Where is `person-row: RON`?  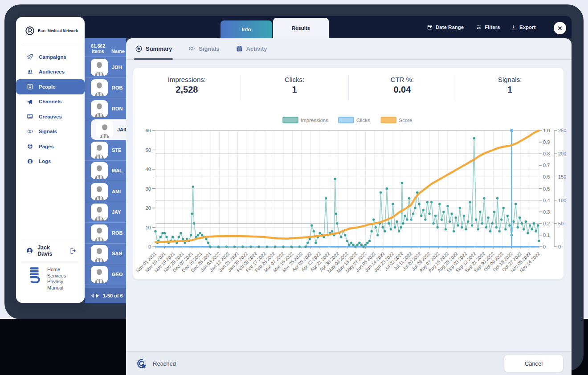
person-row: RON is located at coordinates (105, 109).